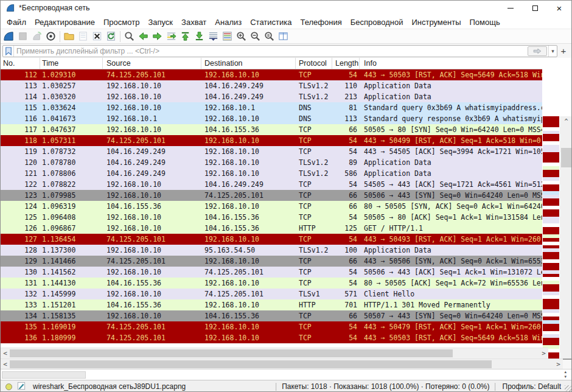 The height and width of the screenshot is (392, 572). What do you see at coordinates (314, 63) in the screenshot?
I see `column-header-protocol: Protocol` at bounding box center [314, 63].